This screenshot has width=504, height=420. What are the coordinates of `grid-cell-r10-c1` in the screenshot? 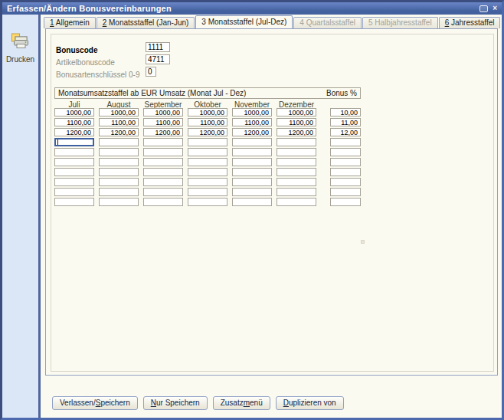 It's located at (74, 202).